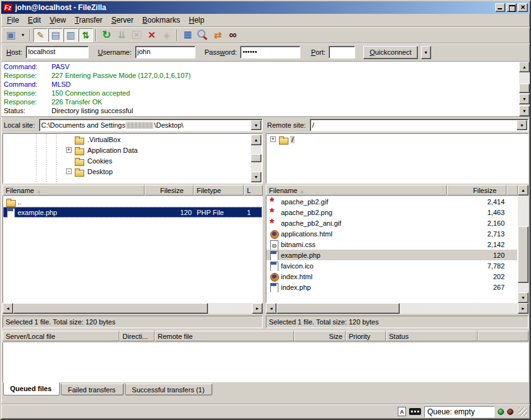 This screenshot has height=420, width=531. What do you see at coordinates (85, 35) in the screenshot?
I see `toggle-transfer-queue` at bounding box center [85, 35].